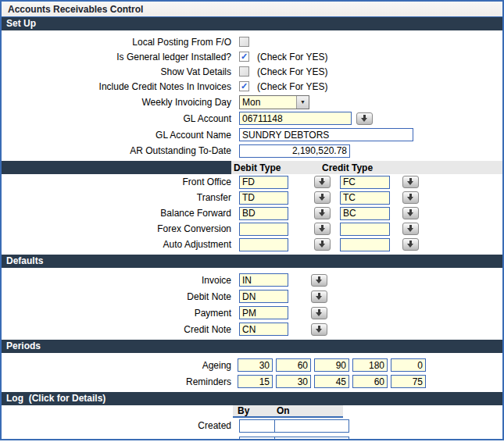 The height and width of the screenshot is (442, 504). Describe the element at coordinates (319, 330) in the screenshot. I see `credit-note-lookup-button` at that location.